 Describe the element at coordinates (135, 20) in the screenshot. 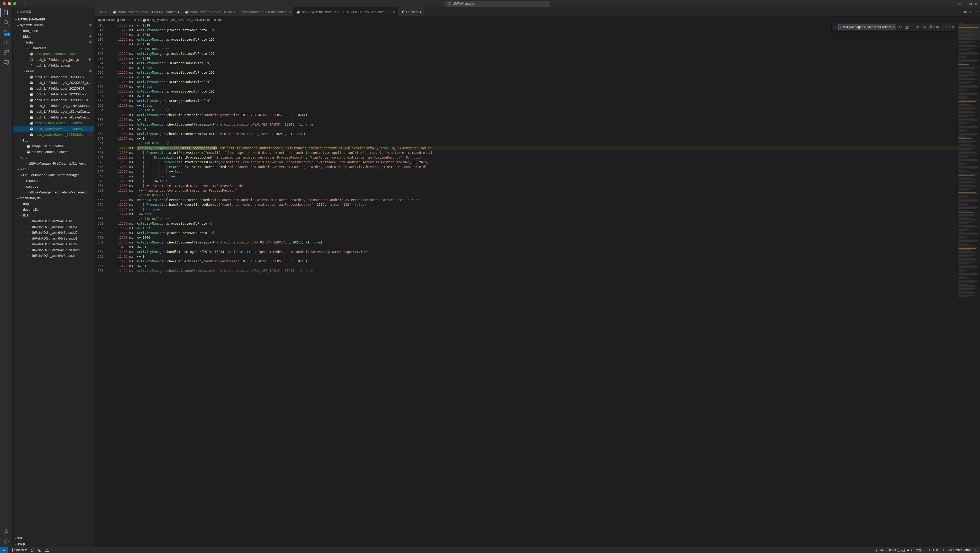

I see `breadcrumb-item: result` at that location.